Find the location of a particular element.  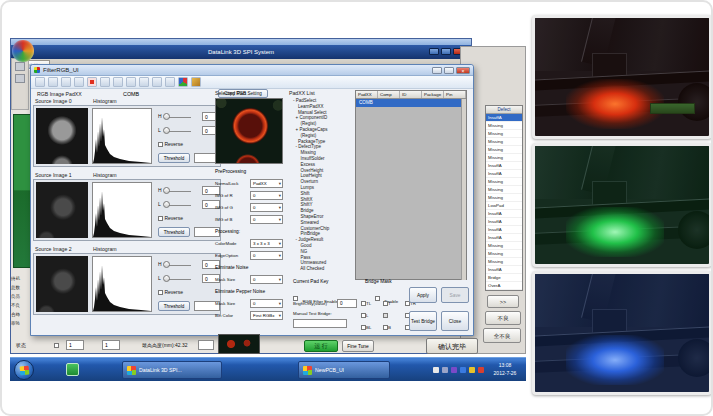

start-button is located at coordinates (24, 370).